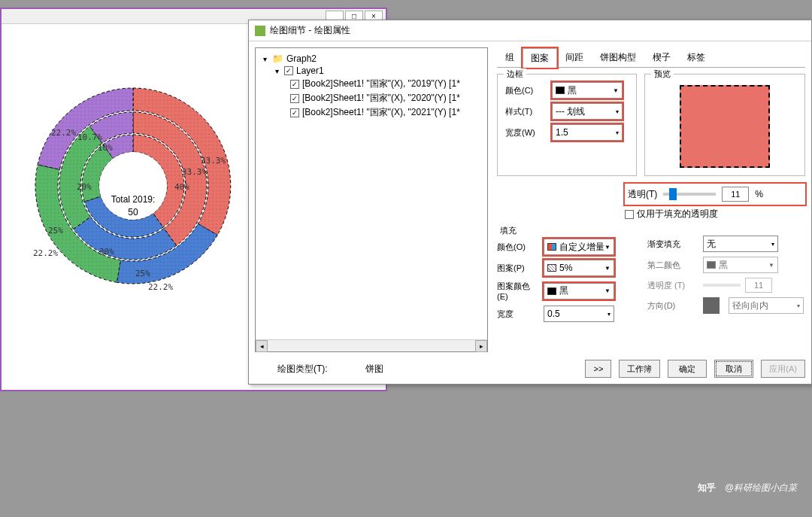 The height and width of the screenshot is (517, 812). Describe the element at coordinates (579, 247) in the screenshot. I see `fill-color-combo: 自定义增量▼` at that location.